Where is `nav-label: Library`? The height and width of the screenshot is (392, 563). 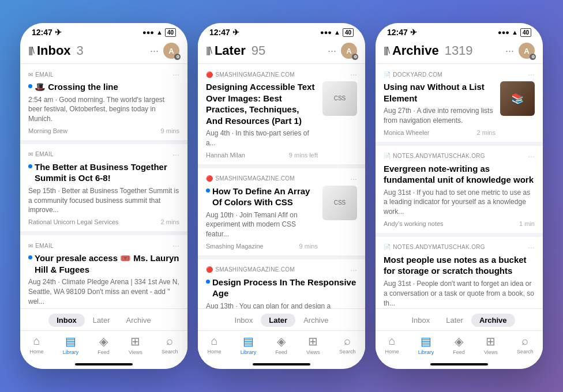
nav-label: Library is located at coordinates (426, 352).